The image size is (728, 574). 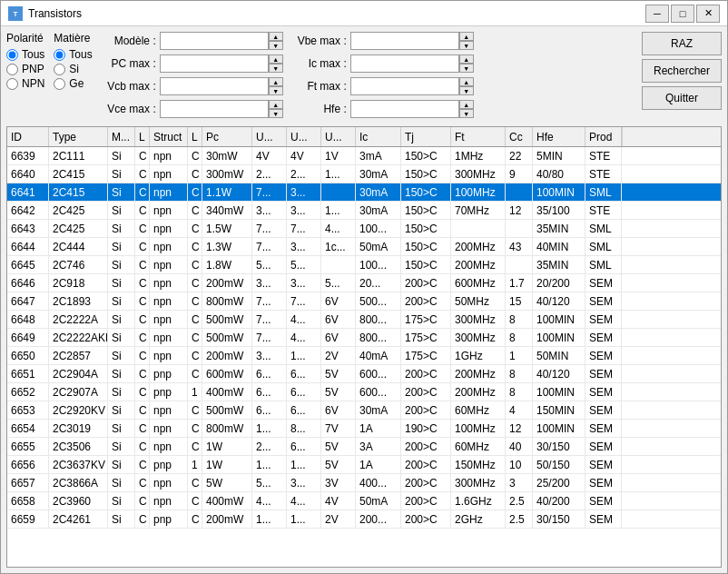 What do you see at coordinates (467, 36) in the screenshot?
I see `vbe-max-spin-up: ▲` at bounding box center [467, 36].